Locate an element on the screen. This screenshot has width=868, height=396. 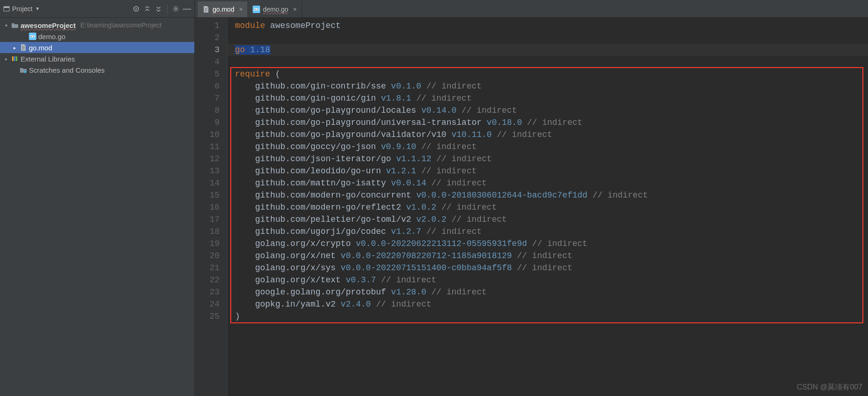
code-line: github.com/go-playground/locales v0.14.0… is located at coordinates (551, 110).